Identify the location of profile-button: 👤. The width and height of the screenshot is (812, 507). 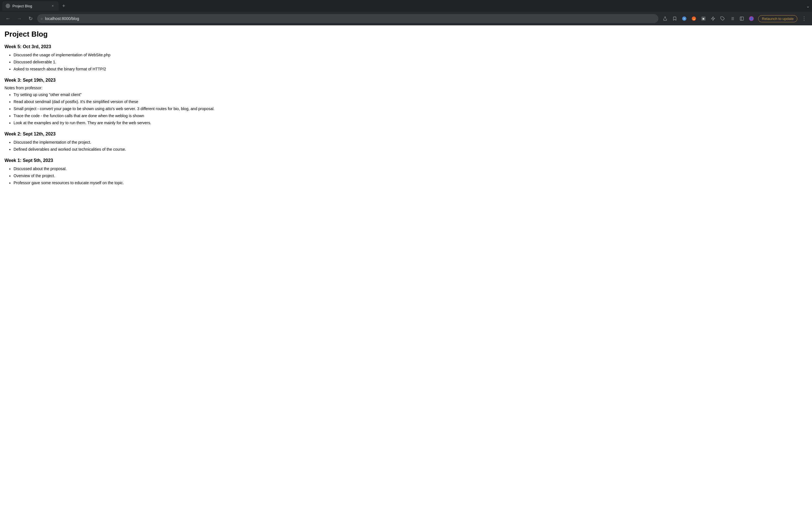
(752, 19).